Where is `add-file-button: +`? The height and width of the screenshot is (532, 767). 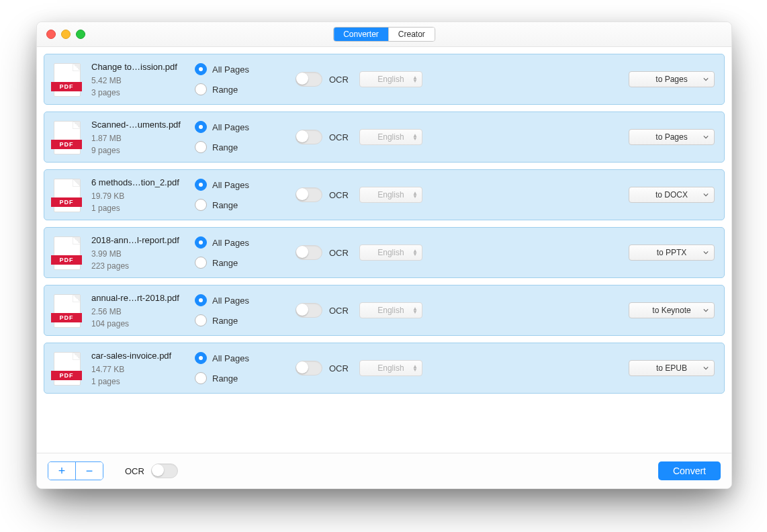 add-file-button: + is located at coordinates (62, 471).